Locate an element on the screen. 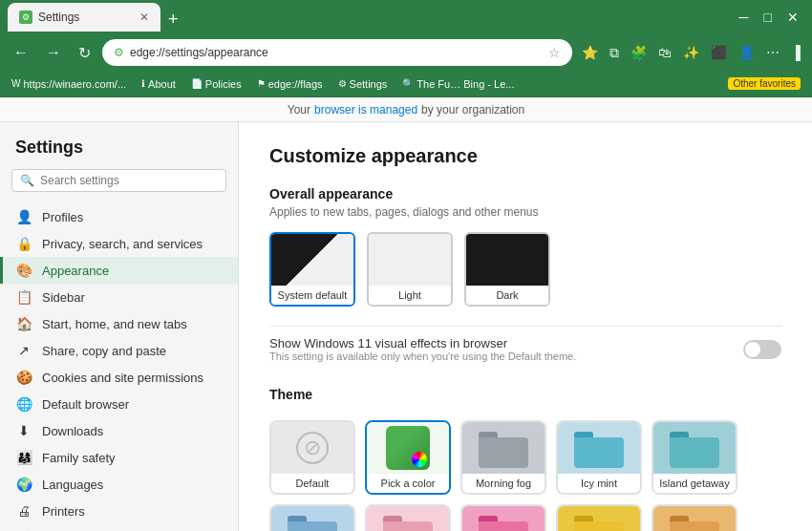  extensions-icon: 🧩 is located at coordinates (638, 53).